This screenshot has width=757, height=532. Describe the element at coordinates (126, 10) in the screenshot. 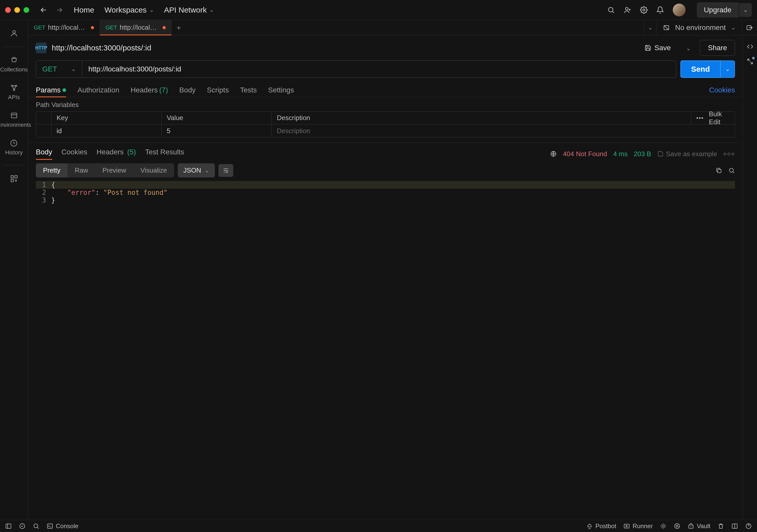

I see `nav-workspaces-label: Workspaces` at that location.